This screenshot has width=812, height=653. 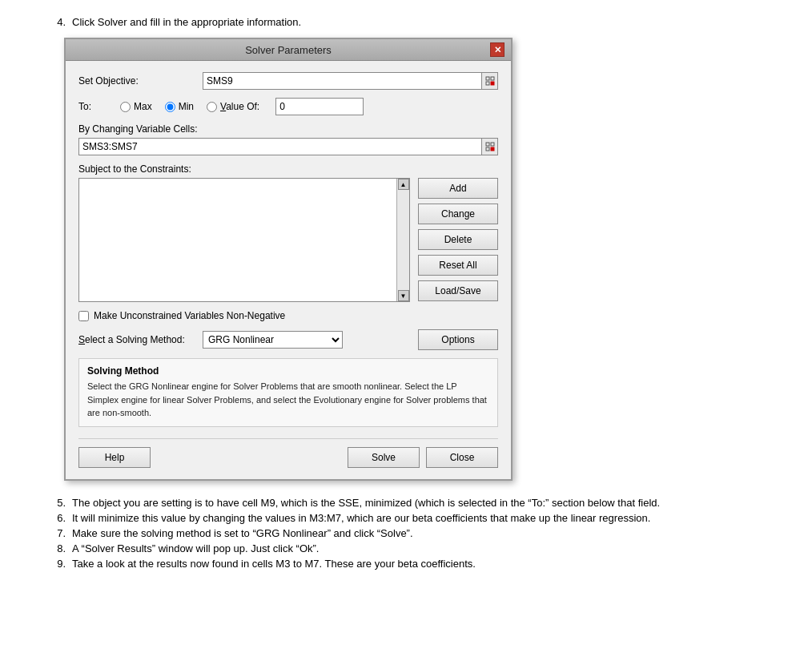 What do you see at coordinates (288, 107) in the screenshot?
I see `to-row: To: Max Min Value Of:` at bounding box center [288, 107].